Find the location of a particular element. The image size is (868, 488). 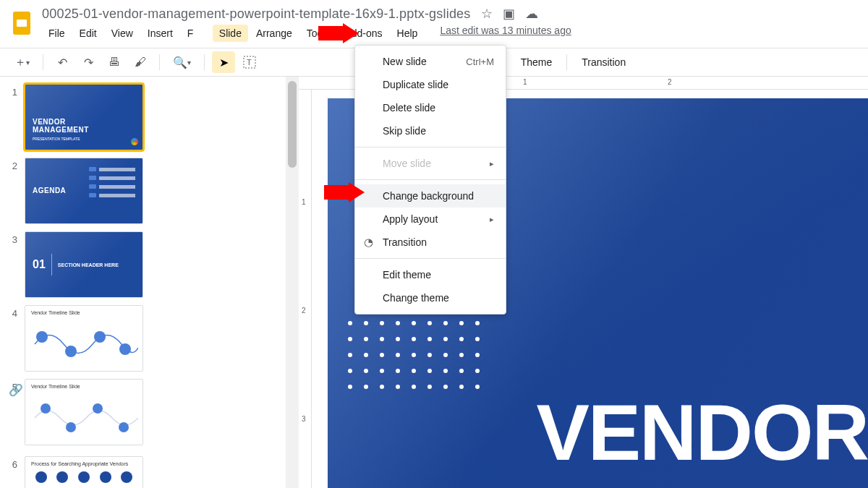

select-tool-button: ➤ is located at coordinates (224, 62).